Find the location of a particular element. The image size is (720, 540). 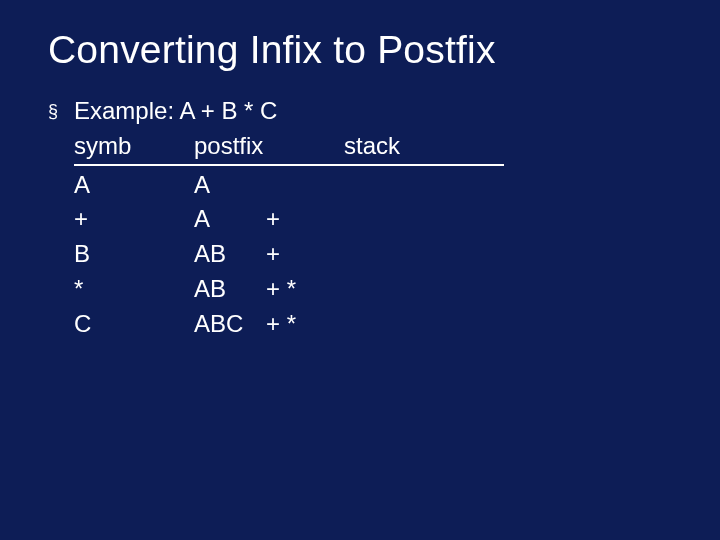

data-row: C ABC + * is located at coordinates (209, 324).